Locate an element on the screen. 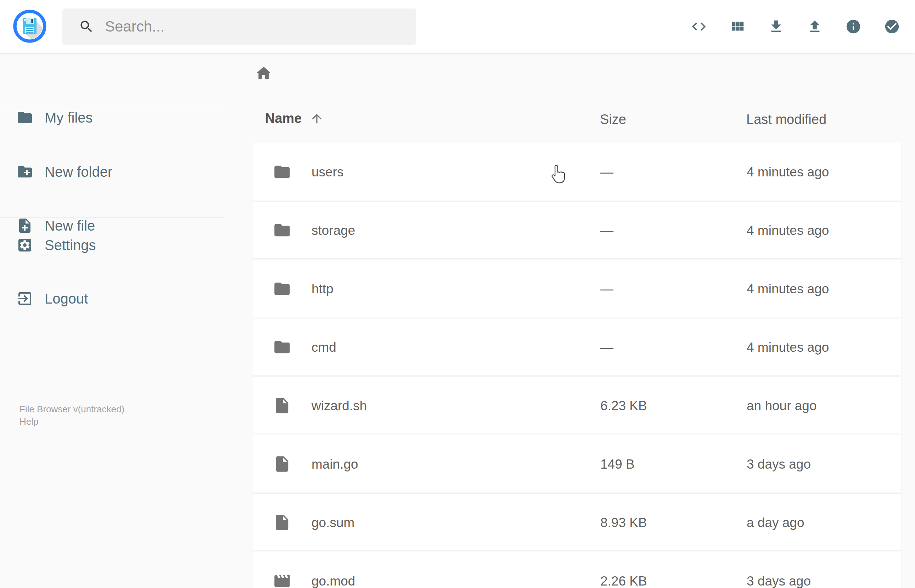  floppy-disk-logo-icon is located at coordinates (30, 26).